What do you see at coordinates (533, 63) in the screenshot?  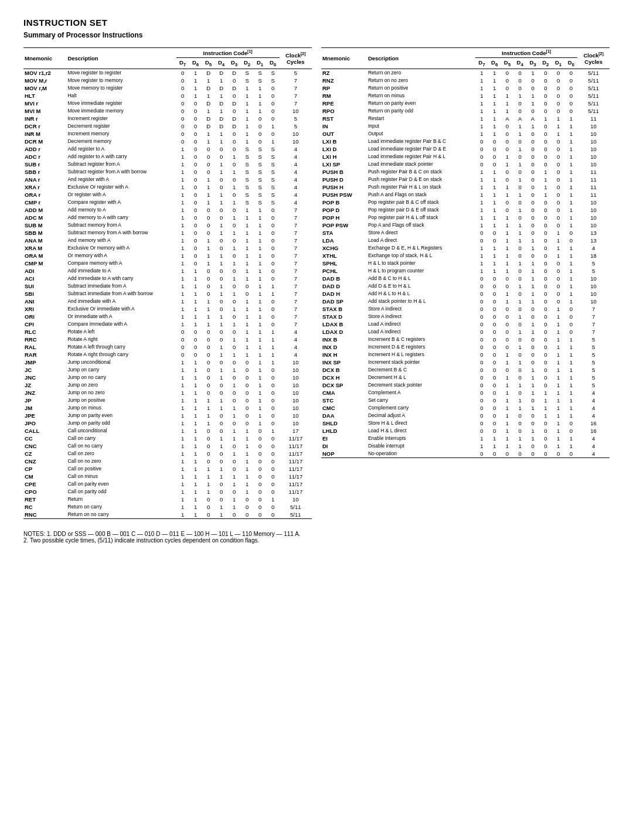 I see `right-d3-header: D3` at bounding box center [533, 63].